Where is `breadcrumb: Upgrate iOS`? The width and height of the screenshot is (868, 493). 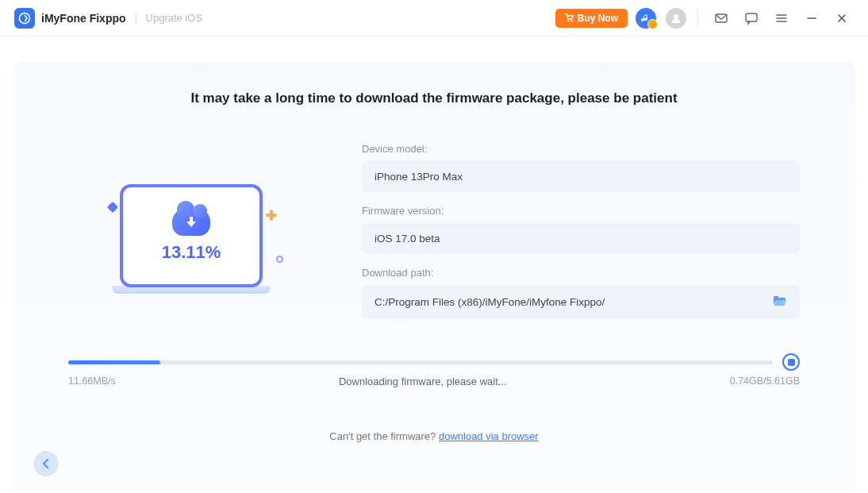
breadcrumb: Upgrate iOS is located at coordinates (175, 17).